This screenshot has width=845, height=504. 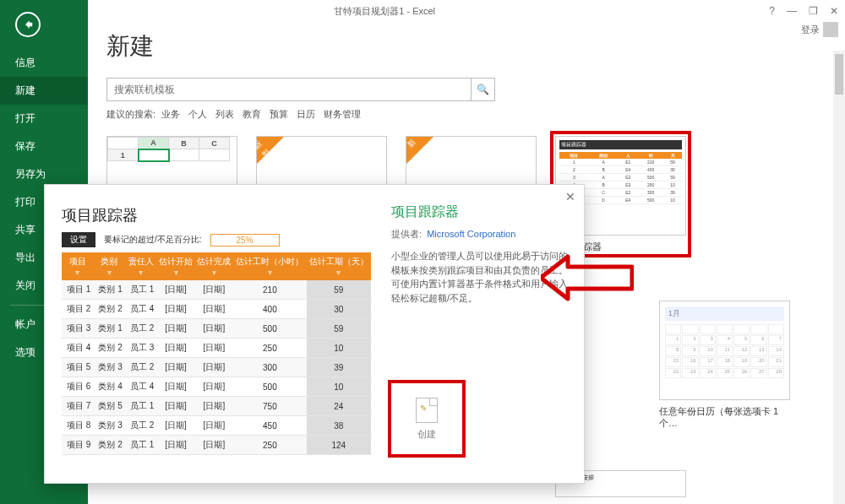 What do you see at coordinates (44, 62) in the screenshot?
I see `sidebar-item-0: 信息` at bounding box center [44, 62].